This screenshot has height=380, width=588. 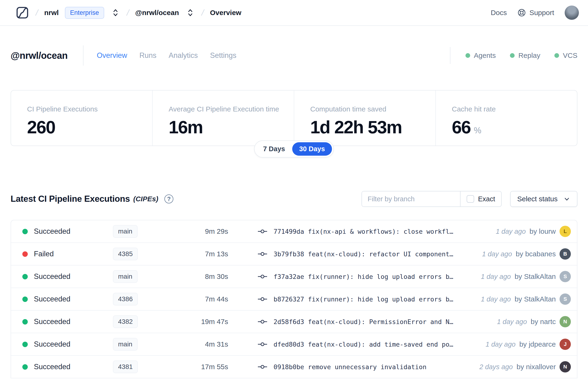 I want to click on table-row: Succeeded 4381 17m 55s 0918b0be remove u…, so click(x=294, y=367).